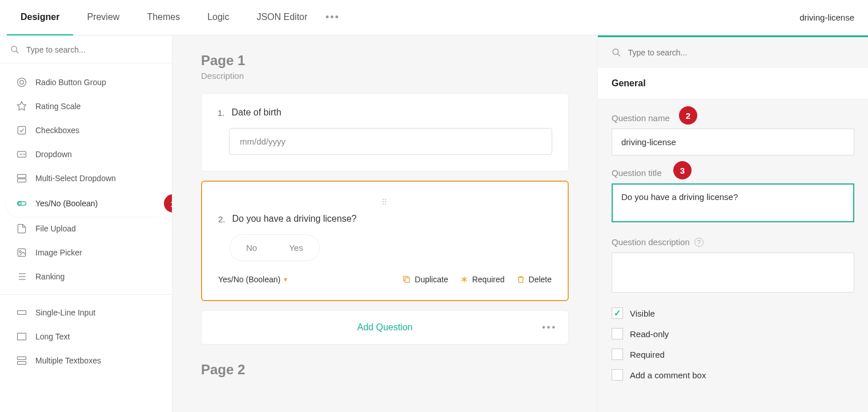  I want to click on add-question-bar: Add Question •••, so click(385, 327).